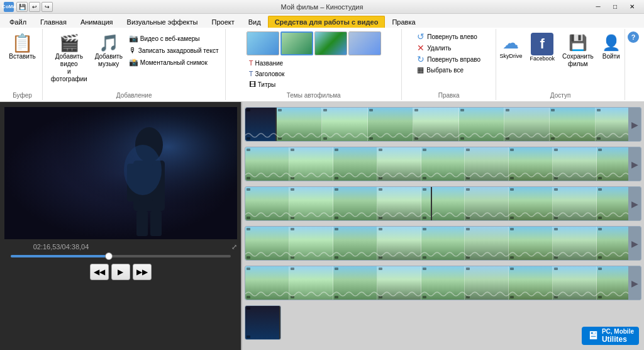  Describe the element at coordinates (267, 63) in the screenshot. I see `name-btn: T Название` at that location.